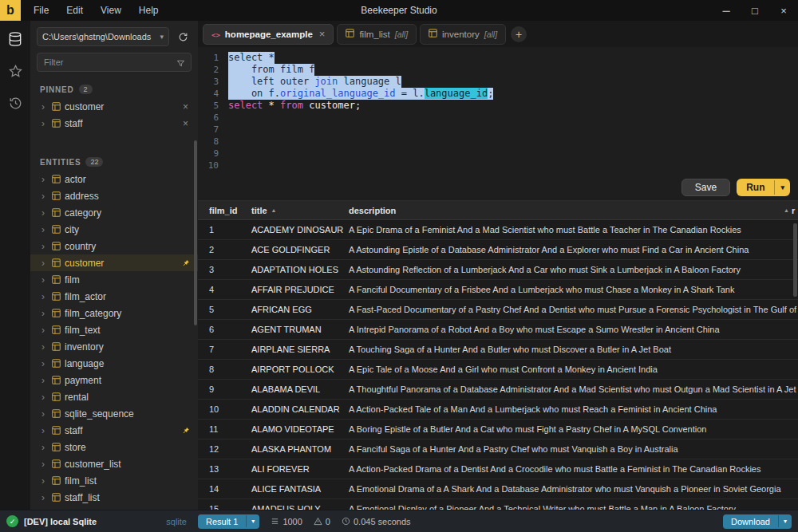 The image size is (798, 532). I want to click on connection-selector: C:\Users\ghstng\Downloads ▾, so click(103, 37).